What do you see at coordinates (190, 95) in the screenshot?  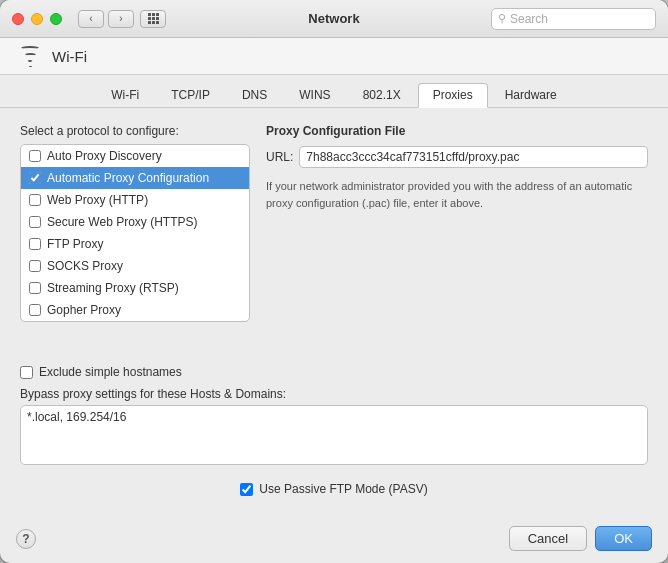 I see `tab-tcpip: TCP/IP` at bounding box center [190, 95].